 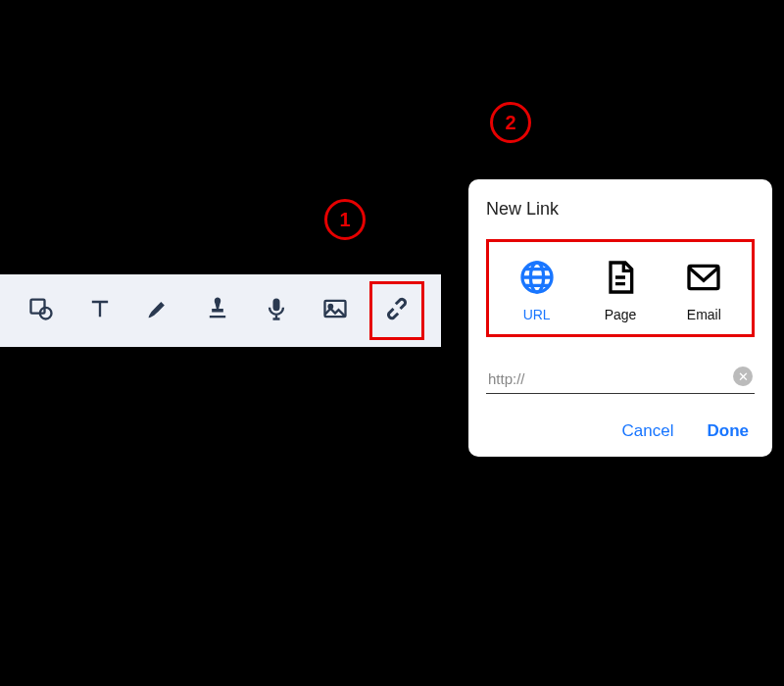 What do you see at coordinates (159, 311) in the screenshot?
I see `pen-icon` at bounding box center [159, 311].